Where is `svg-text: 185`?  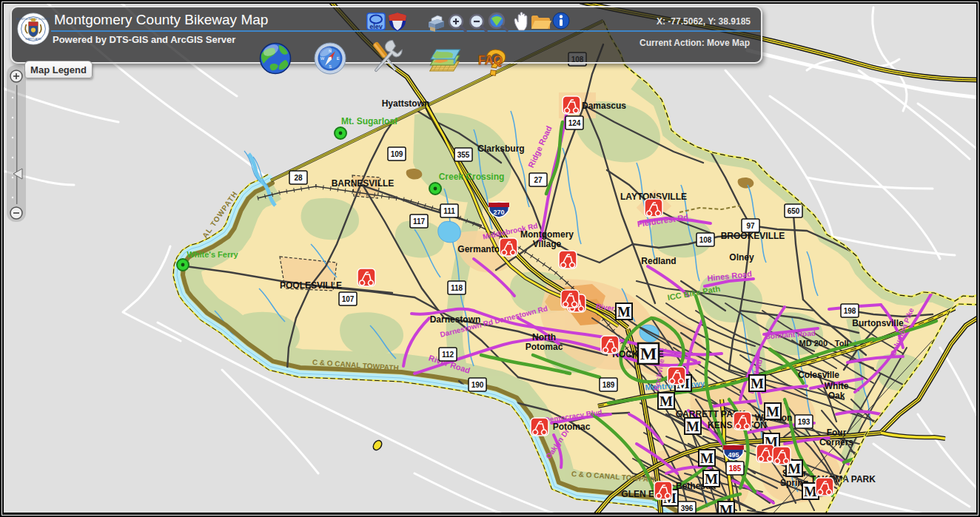 svg-text: 185 is located at coordinates (736, 469).